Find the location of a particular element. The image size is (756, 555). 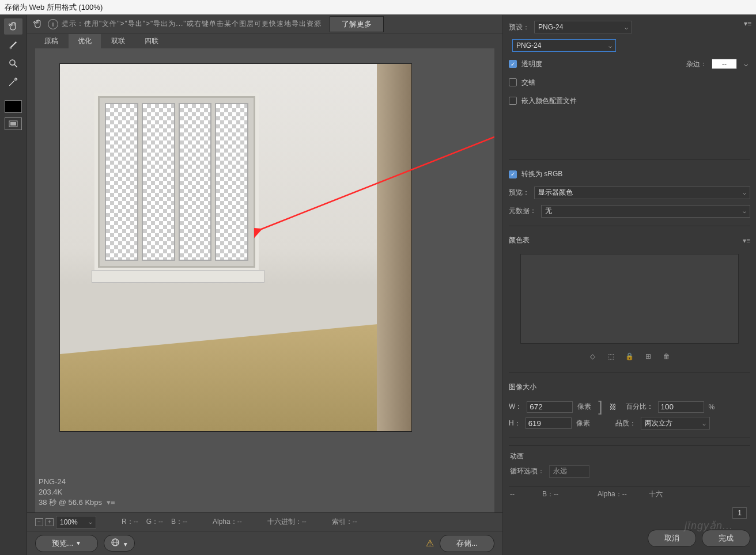

matte-label: 杂边： is located at coordinates (697, 64).